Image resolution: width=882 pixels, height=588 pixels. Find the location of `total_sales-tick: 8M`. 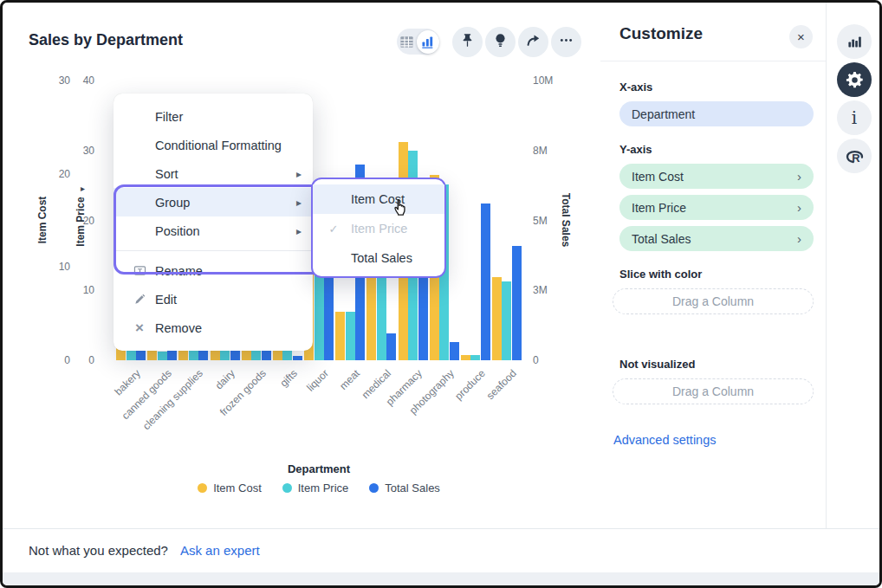

total_sales-tick: 8M is located at coordinates (550, 151).